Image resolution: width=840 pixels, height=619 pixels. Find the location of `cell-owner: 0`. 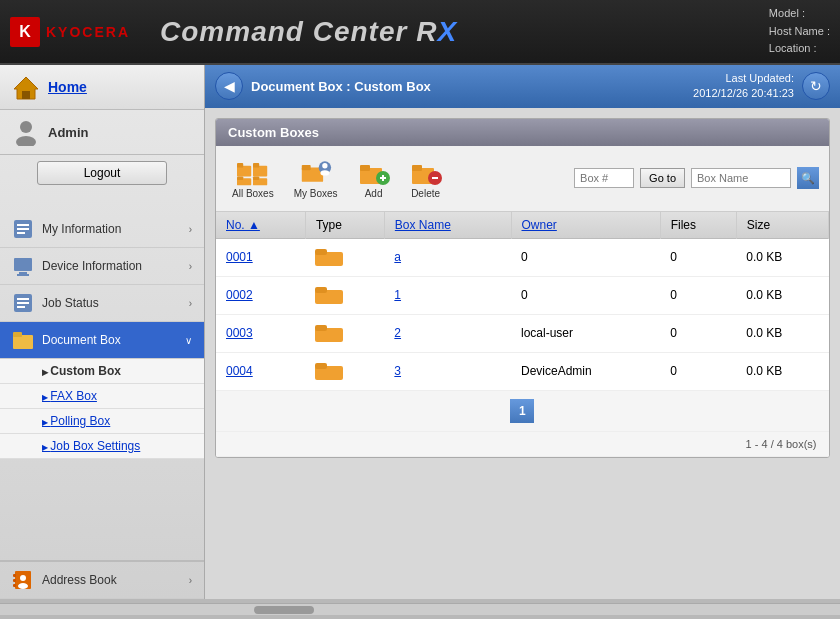

cell-owner: 0 is located at coordinates (586, 295).